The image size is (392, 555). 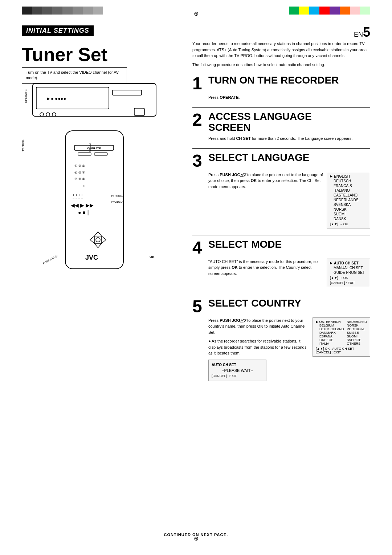 What do you see at coordinates (289, 273) in the screenshot?
I see `step-4-body: "AUTO CH SET" is the necessary mode for …` at bounding box center [289, 273].